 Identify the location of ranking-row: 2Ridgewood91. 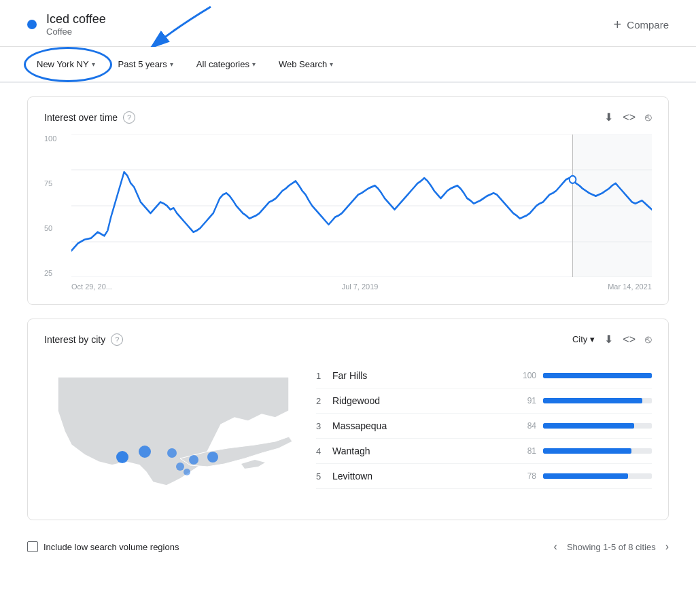
(484, 401).